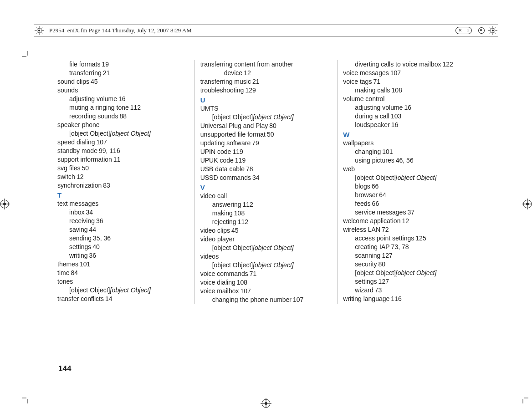 The height and width of the screenshot is (408, 532). Describe the element at coordinates (410, 82) in the screenshot. I see `index-entry: voice tags71` at that location.